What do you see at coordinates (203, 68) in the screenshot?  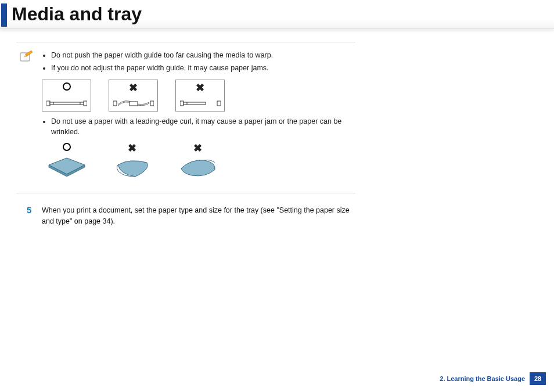 I see `note-bullet-2: If you do not adjust the paper width gui…` at bounding box center [203, 68].